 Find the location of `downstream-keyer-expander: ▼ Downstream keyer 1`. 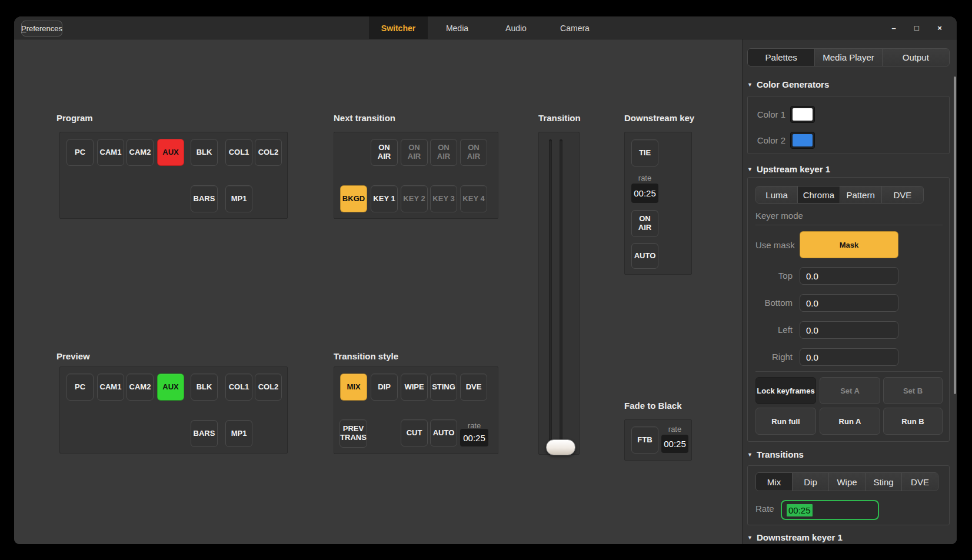

downstream-keyer-expander: ▼ Downstream keyer 1 is located at coordinates (795, 538).